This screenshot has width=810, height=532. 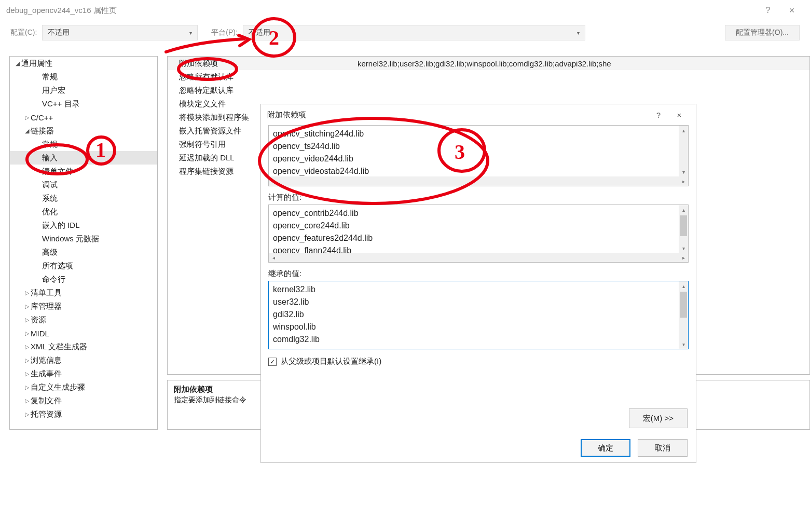 What do you see at coordinates (331, 361) in the screenshot?
I see `inherit-checkbox-label: 从父级或项目默认设置继承(I)` at bounding box center [331, 361].